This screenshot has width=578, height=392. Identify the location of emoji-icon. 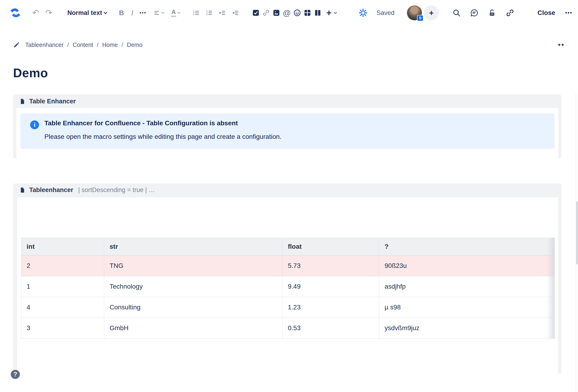
(297, 13).